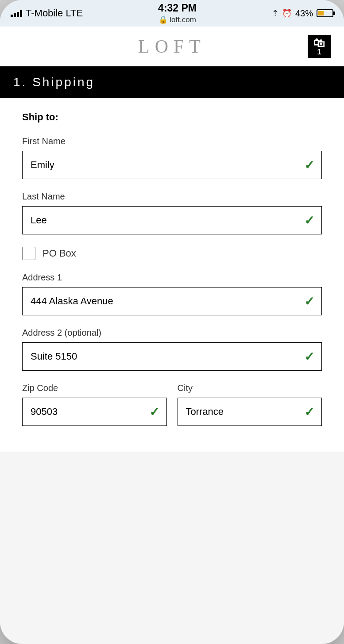  Describe the element at coordinates (54, 82) in the screenshot. I see `section-header-label: 1. Shipping` at that location.